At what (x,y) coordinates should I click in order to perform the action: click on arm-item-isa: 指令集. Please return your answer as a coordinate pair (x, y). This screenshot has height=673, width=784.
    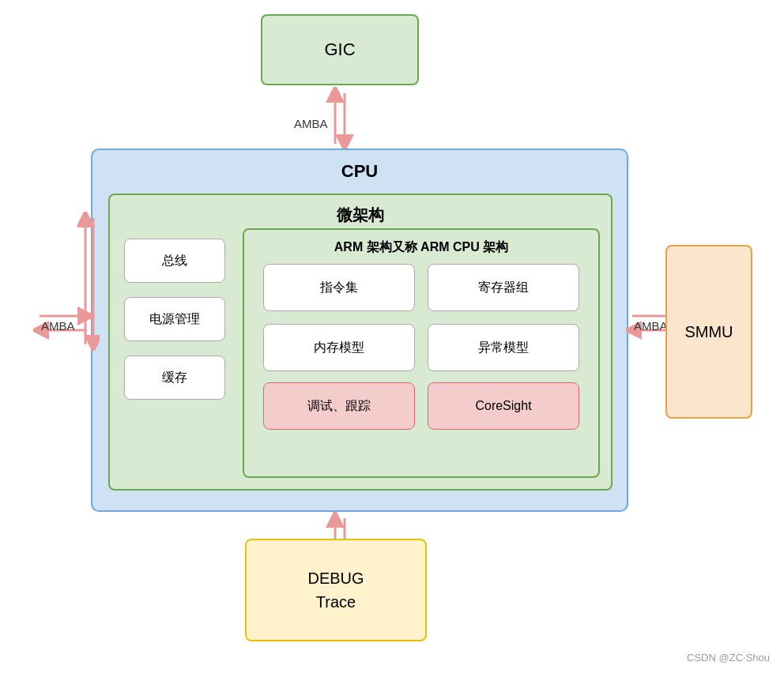
    Looking at the image, I should click on (339, 288).